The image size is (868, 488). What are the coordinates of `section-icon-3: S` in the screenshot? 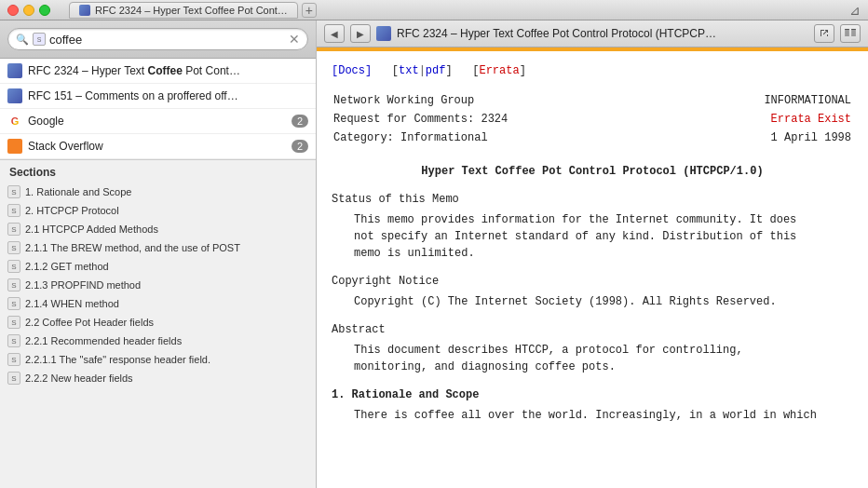 It's located at (14, 229).